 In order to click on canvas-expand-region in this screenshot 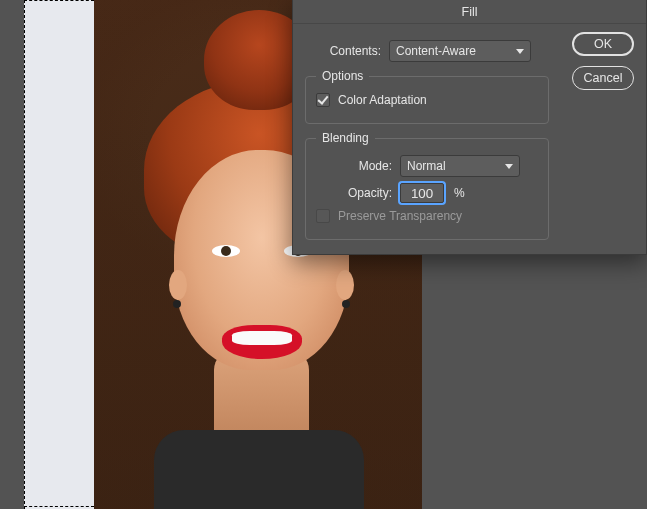, I will do `click(59, 254)`.